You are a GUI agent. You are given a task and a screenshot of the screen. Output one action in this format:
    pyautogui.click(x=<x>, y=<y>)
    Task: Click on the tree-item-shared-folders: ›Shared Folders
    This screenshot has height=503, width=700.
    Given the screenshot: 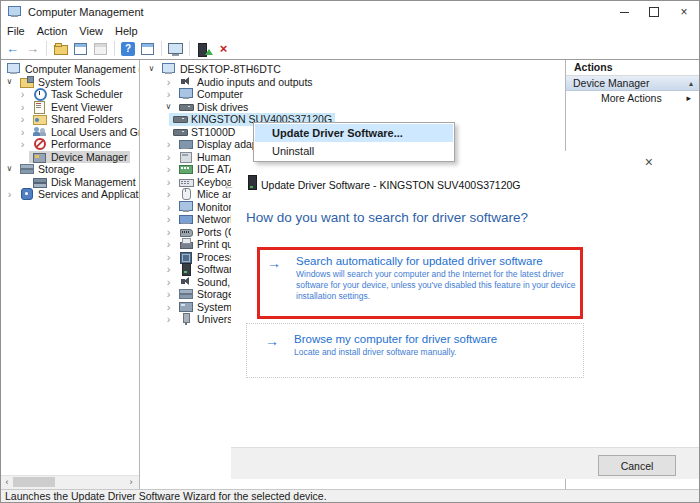 What is the action you would take?
    pyautogui.click(x=70, y=120)
    